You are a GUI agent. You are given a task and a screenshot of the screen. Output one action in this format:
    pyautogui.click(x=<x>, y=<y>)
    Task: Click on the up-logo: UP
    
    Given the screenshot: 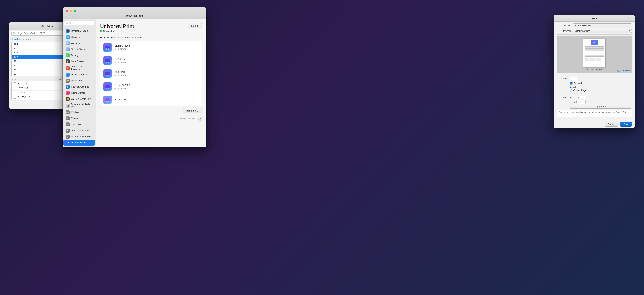 What is the action you would take?
    pyautogui.click(x=594, y=43)
    